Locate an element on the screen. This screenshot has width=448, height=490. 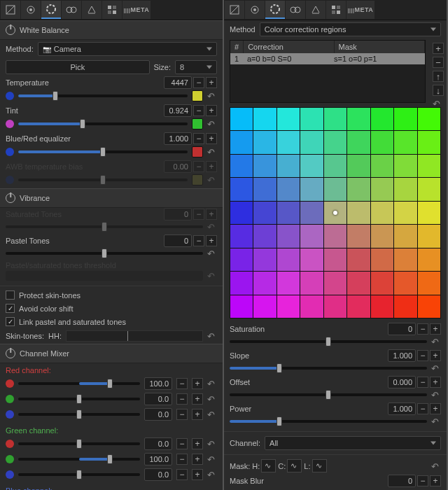
mask-c-select is located at coordinates (294, 466).